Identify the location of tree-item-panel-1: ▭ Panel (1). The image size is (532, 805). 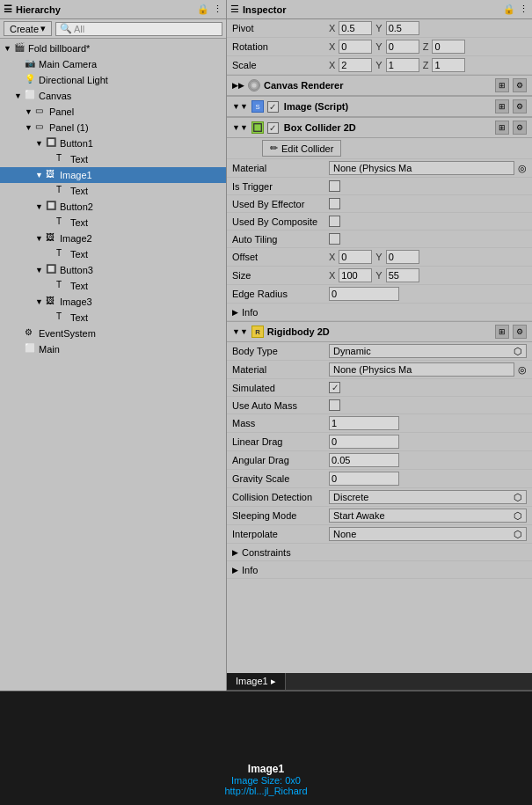
(113, 128).